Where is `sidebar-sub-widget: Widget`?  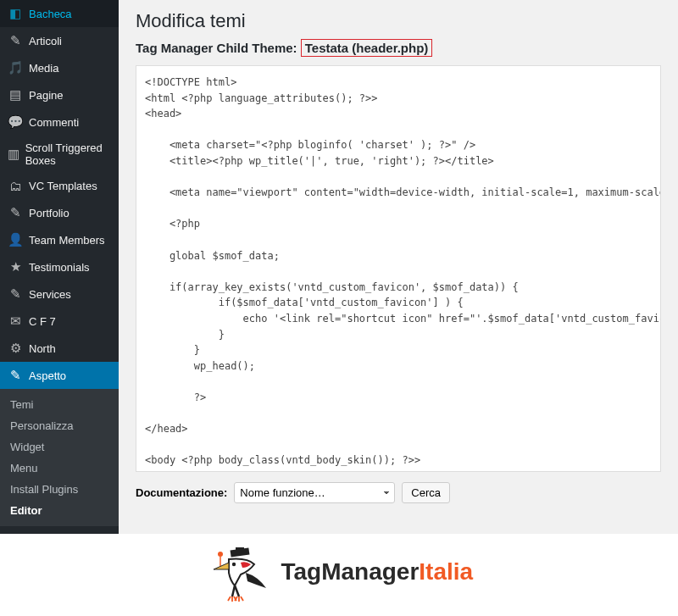
sidebar-sub-widget: Widget is located at coordinates (59, 447).